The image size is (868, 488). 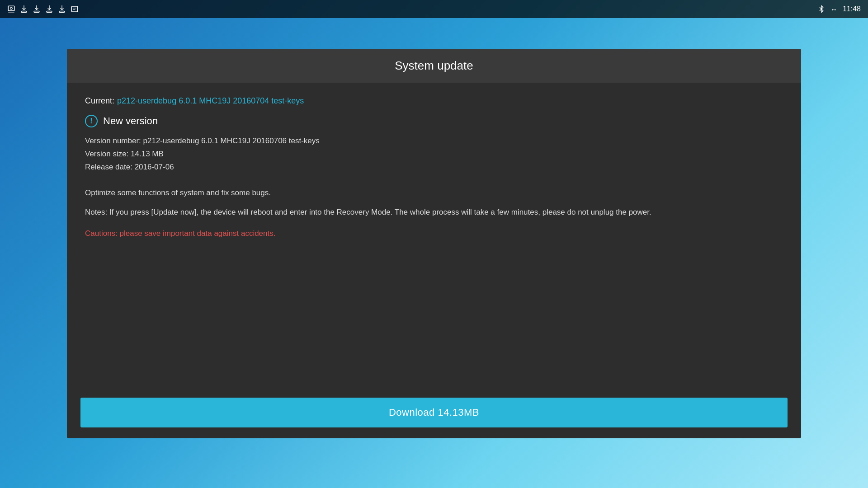 What do you see at coordinates (852, 9) in the screenshot?
I see `time-display: 11:48` at bounding box center [852, 9].